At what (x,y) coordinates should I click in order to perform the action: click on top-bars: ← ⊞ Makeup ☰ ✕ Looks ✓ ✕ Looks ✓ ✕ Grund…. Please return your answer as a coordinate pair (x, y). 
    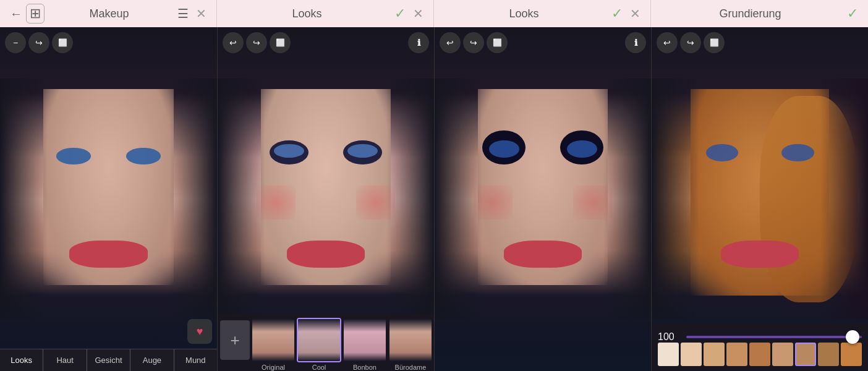
    Looking at the image, I should click on (434, 14).